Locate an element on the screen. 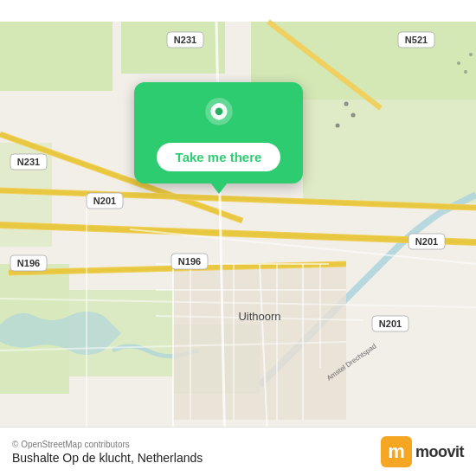 This screenshot has height=476, width=476. moovit-m-icon: m is located at coordinates (396, 452).